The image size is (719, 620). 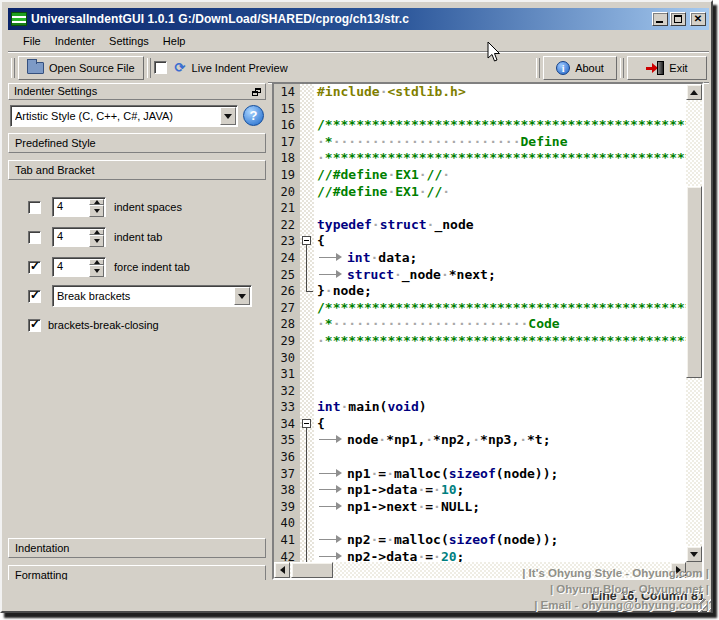 I want to click on menu-help: Help, so click(x=174, y=41).